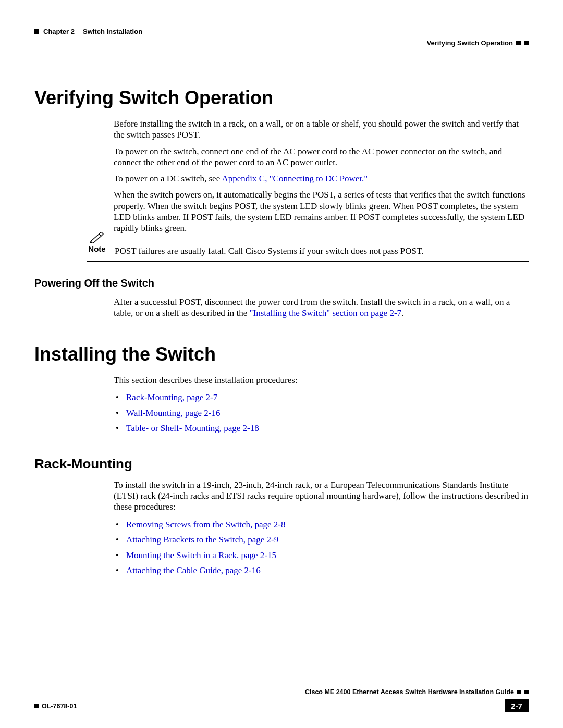  What do you see at coordinates (97, 238) in the screenshot?
I see `pencil-icon` at bounding box center [97, 238].